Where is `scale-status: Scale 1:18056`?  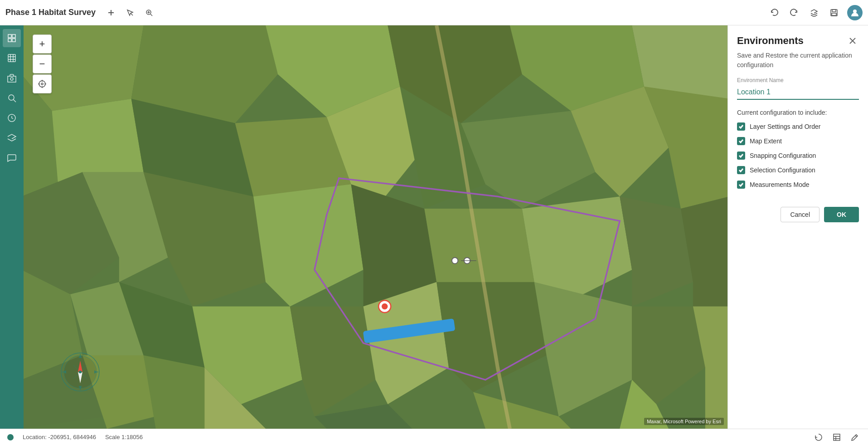
scale-status: Scale 1:18056 is located at coordinates (124, 437).